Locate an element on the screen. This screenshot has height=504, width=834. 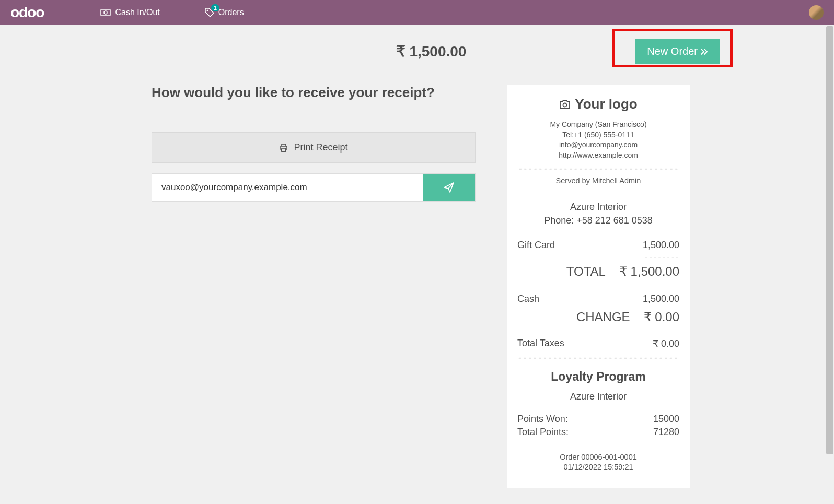
receipt-line-item: Gift Card 1,500.00 is located at coordinates (598, 245).